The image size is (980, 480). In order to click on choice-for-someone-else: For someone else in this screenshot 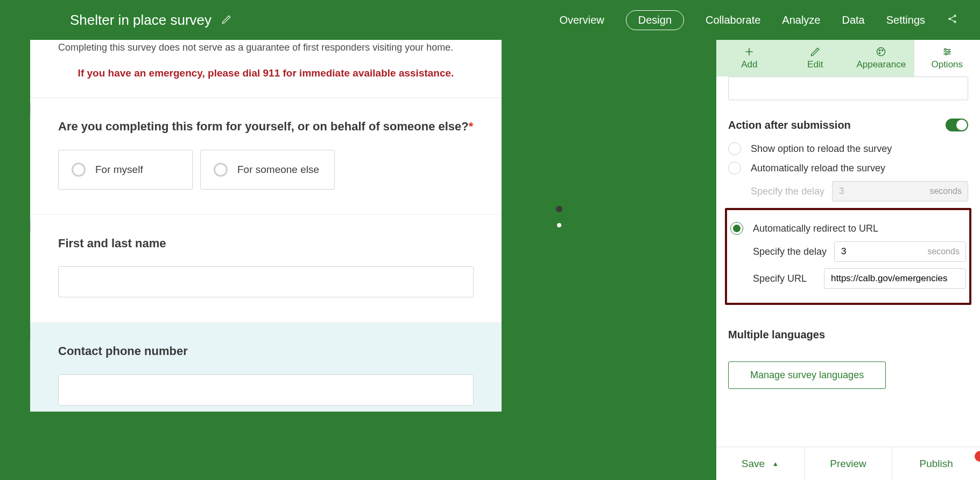, I will do `click(267, 170)`.